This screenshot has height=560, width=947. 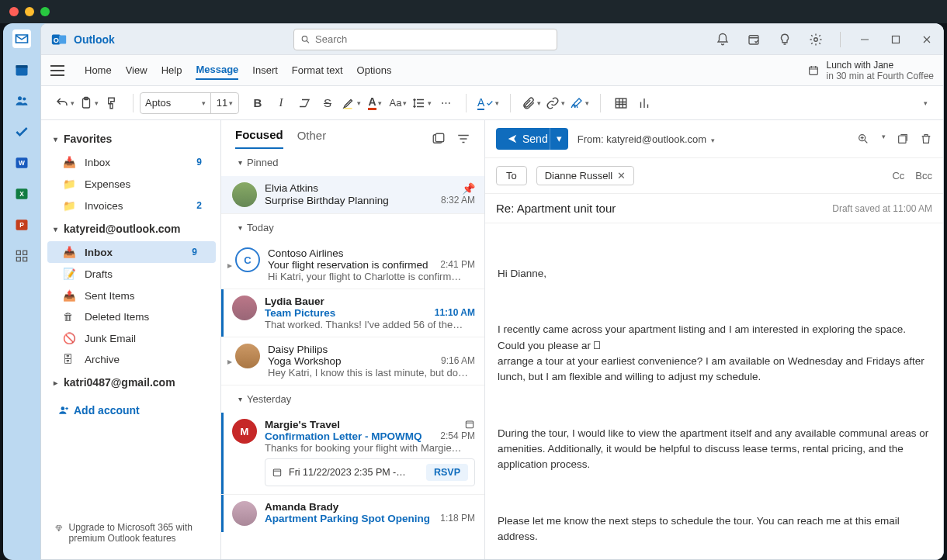 What do you see at coordinates (132, 162) in the screenshot?
I see `fav-inbox: 📥 Inbox 9` at bounding box center [132, 162].